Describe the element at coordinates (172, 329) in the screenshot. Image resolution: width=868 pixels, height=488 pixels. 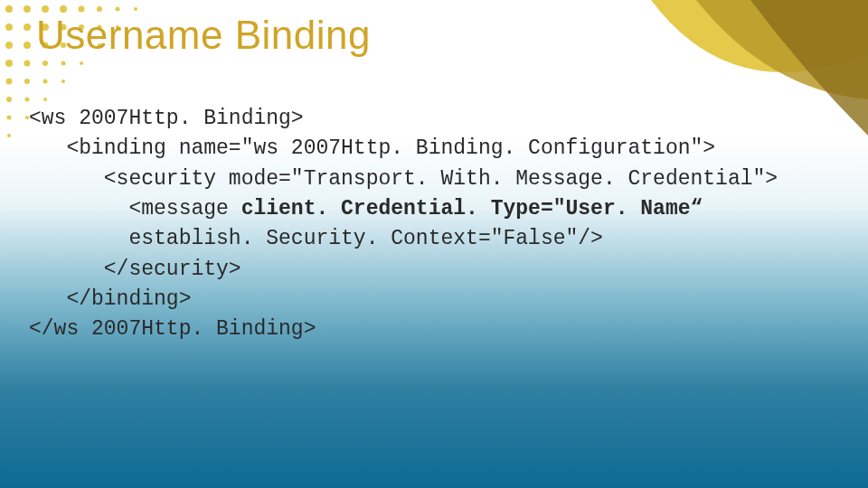
I see `code-line: </ws 2007Http. Binding>` at that location.